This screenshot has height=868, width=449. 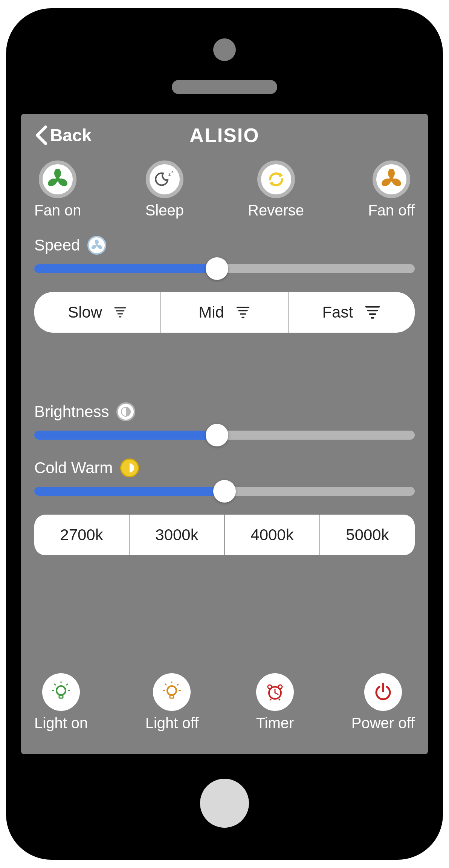 What do you see at coordinates (275, 723) in the screenshot?
I see `timer-label: Timer` at bounding box center [275, 723].